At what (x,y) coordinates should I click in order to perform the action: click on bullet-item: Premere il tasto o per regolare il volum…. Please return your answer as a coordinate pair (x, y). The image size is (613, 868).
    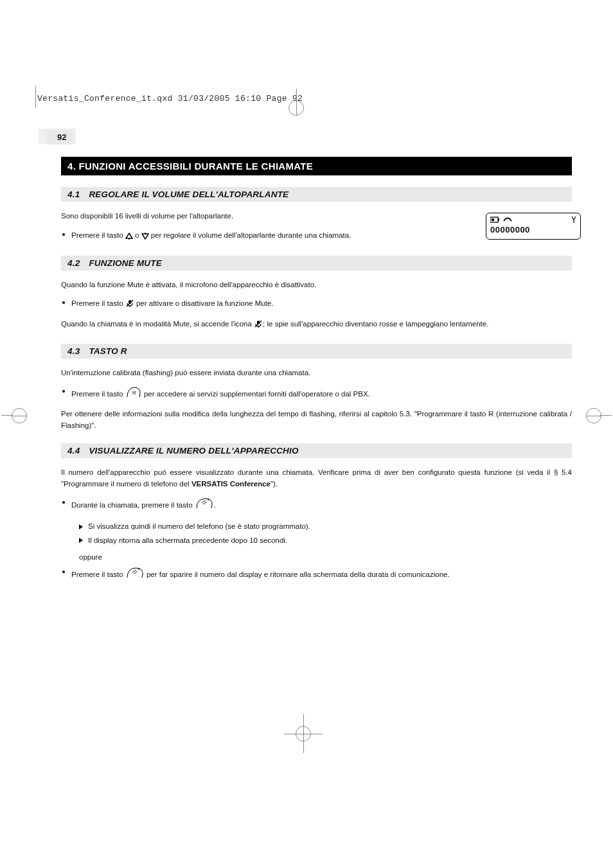
    Looking at the image, I should click on (235, 236).